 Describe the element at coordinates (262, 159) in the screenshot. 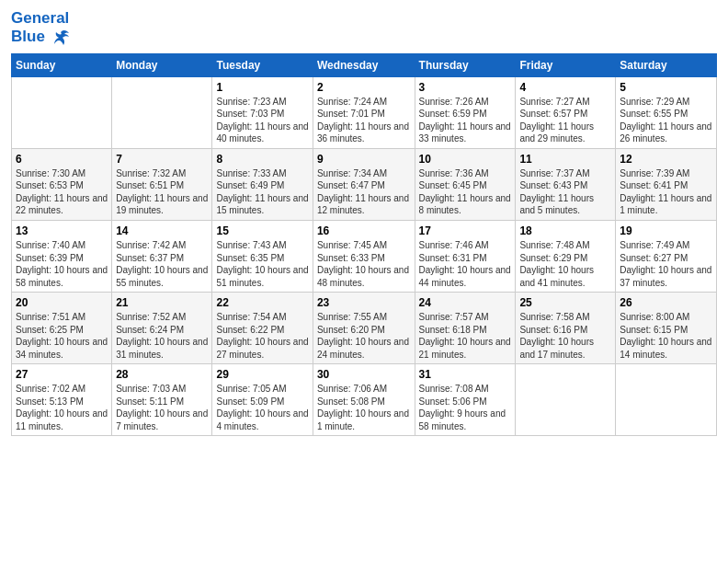

I see `day-number: 8` at that location.